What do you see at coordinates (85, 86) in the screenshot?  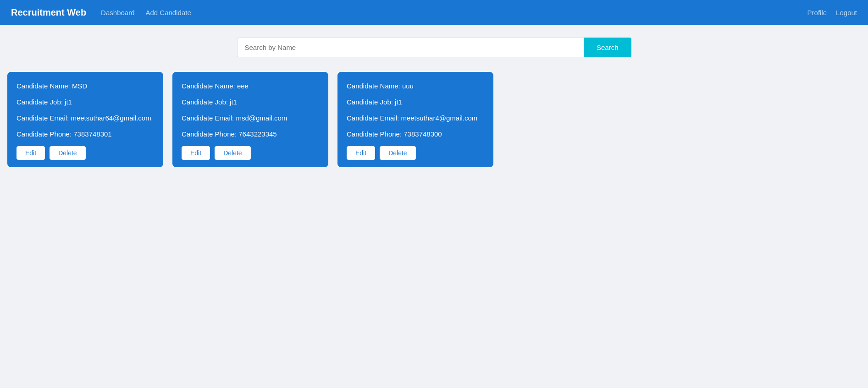 I see `candidate-name: Candidate Name: MSD` at bounding box center [85, 86].